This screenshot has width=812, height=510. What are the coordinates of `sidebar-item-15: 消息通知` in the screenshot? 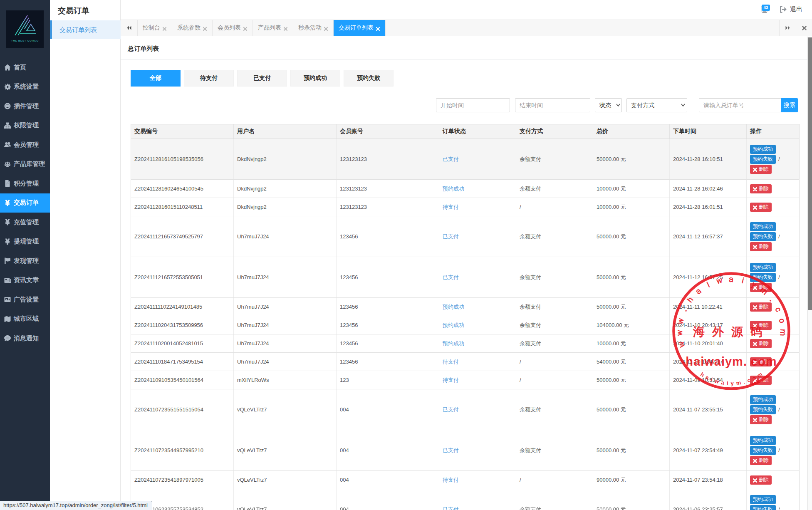 It's located at (25, 339).